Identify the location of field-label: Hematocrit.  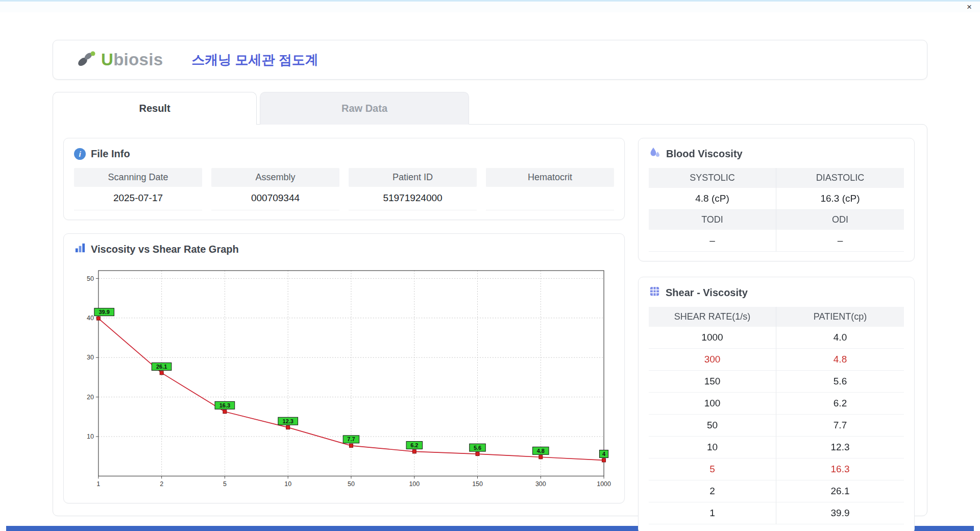
(550, 178).